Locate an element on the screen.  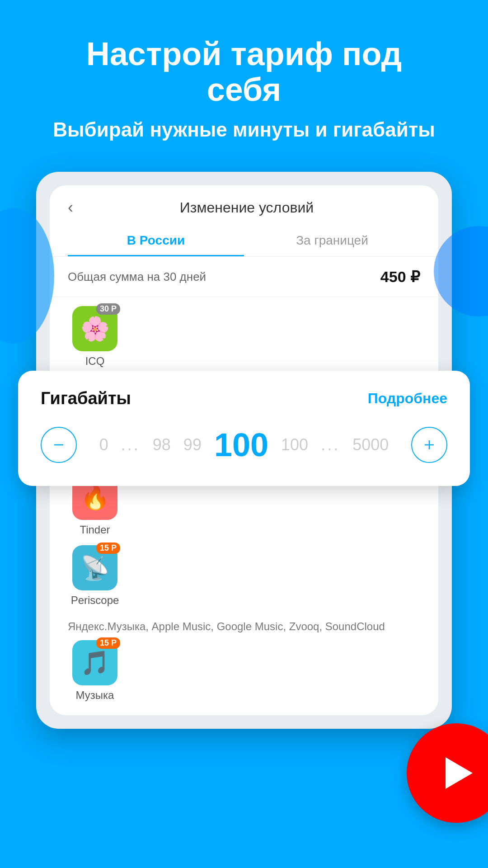
periscope-icon-wrapper: 📡 15 Р is located at coordinates (95, 568).